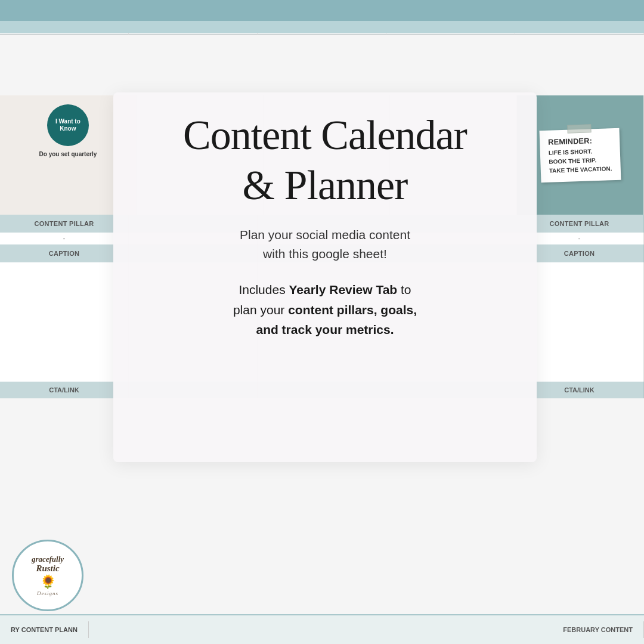 The width and height of the screenshot is (644, 644). What do you see at coordinates (64, 253) in the screenshot?
I see `caption-cell-0: CAPTION` at bounding box center [64, 253].